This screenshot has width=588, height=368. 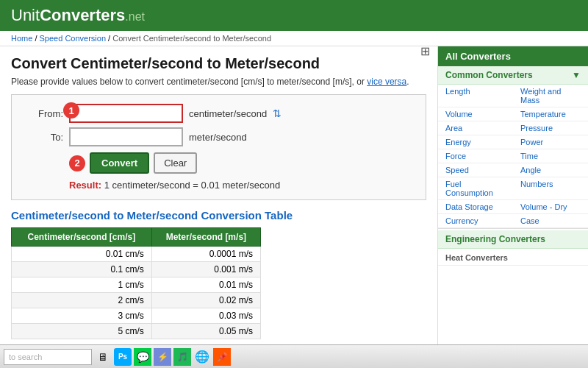 I want to click on vice-versa-link: vice versa, so click(x=387, y=82).